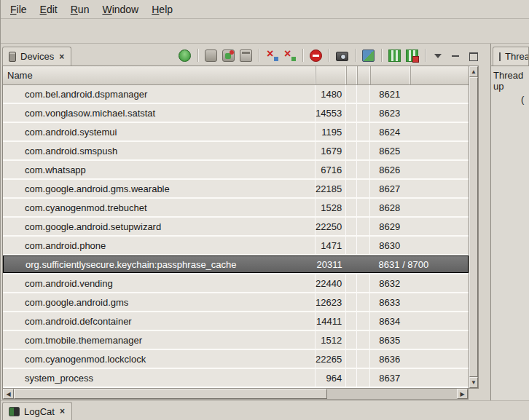 This screenshot has height=420, width=529. What do you see at coordinates (474, 55) in the screenshot?
I see `maximize-icon` at bounding box center [474, 55].